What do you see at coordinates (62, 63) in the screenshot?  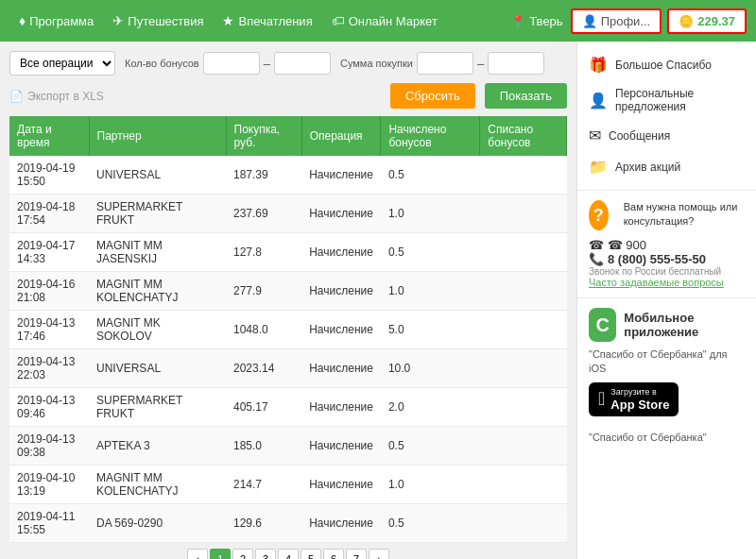 I see `operations-select-wrap: Все операции` at bounding box center [62, 63].